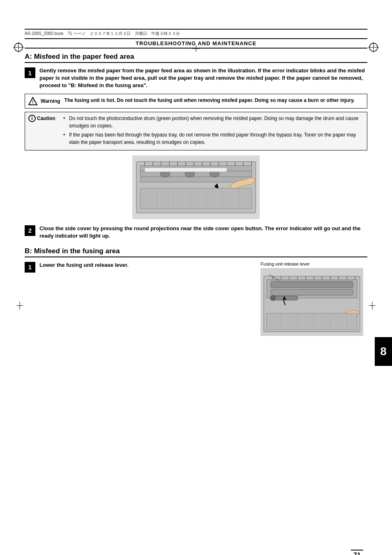 This screenshot has width=392, height=555. What do you see at coordinates (196, 187) in the screenshot?
I see `paper-feed-svg` at bounding box center [196, 187].